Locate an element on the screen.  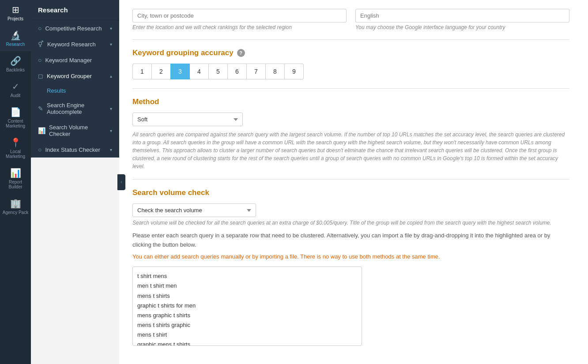
kw-grouper-chevron: ▴ is located at coordinates (111, 76).